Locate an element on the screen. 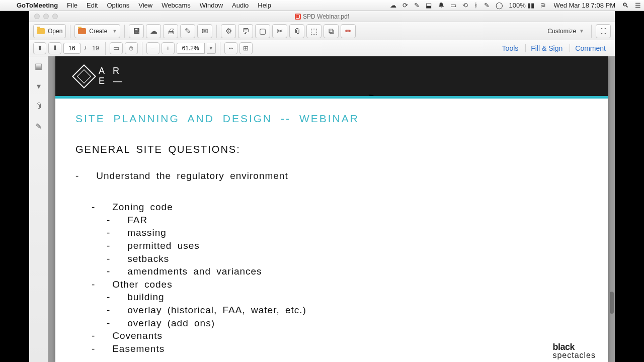 The width and height of the screenshot is (644, 362). list-item: building is located at coordinates (347, 297).